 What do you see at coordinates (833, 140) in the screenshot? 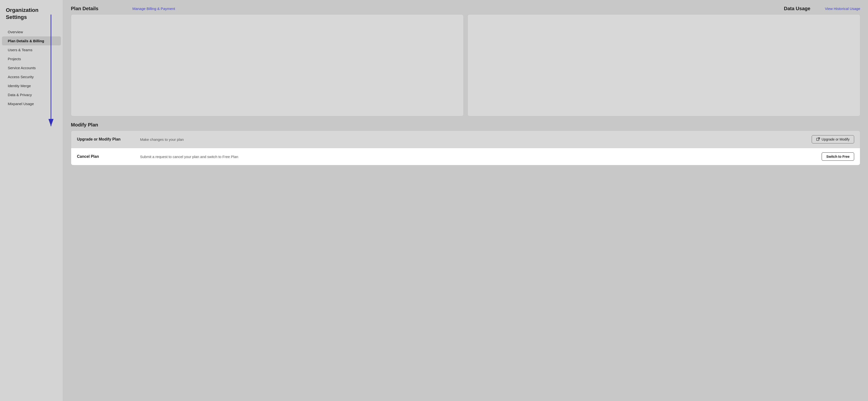
I see `upgrade-modify-button: Upgrade or Modify` at bounding box center [833, 140].